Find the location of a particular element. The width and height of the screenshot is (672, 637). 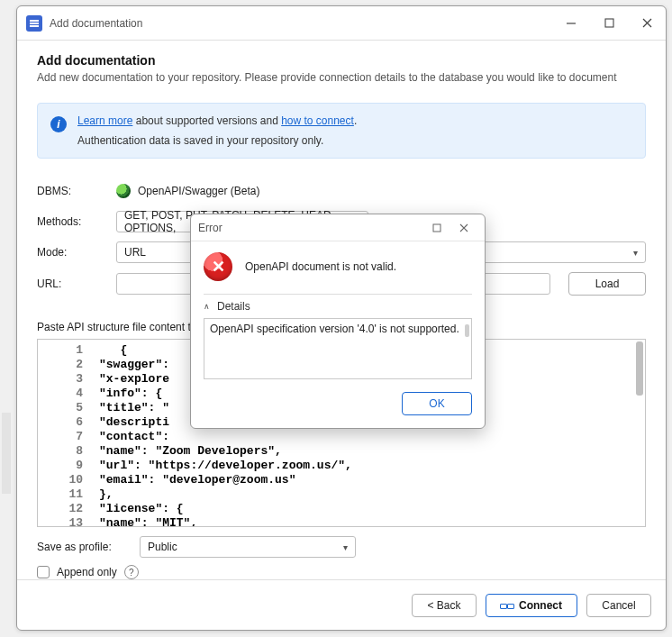

info-text-middle: about supported versions and is located at coordinates (207, 121).